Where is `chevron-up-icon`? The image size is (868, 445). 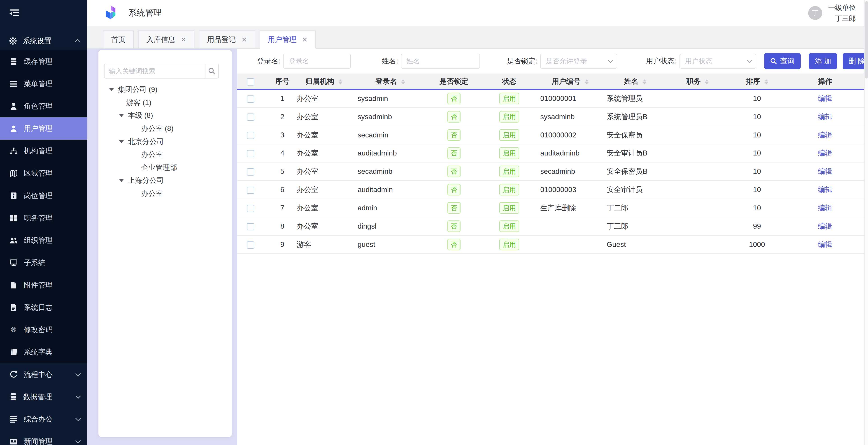
chevron-up-icon is located at coordinates (77, 42).